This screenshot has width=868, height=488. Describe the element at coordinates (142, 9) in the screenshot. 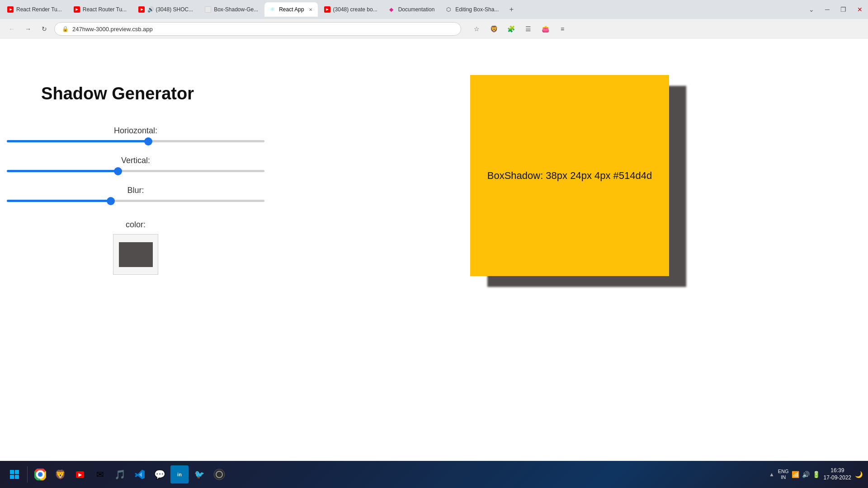

I see `youtube-favicon-3: ▶` at that location.